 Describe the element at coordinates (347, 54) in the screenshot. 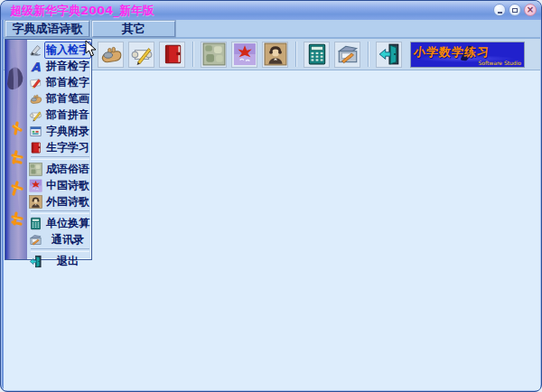

I see `toolbar-button-address-book` at that location.